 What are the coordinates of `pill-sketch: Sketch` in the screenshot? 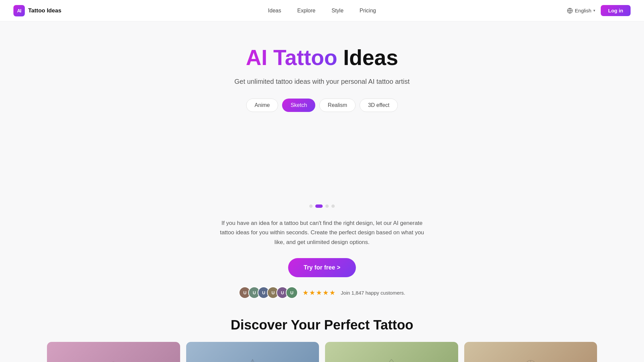 It's located at (299, 105).